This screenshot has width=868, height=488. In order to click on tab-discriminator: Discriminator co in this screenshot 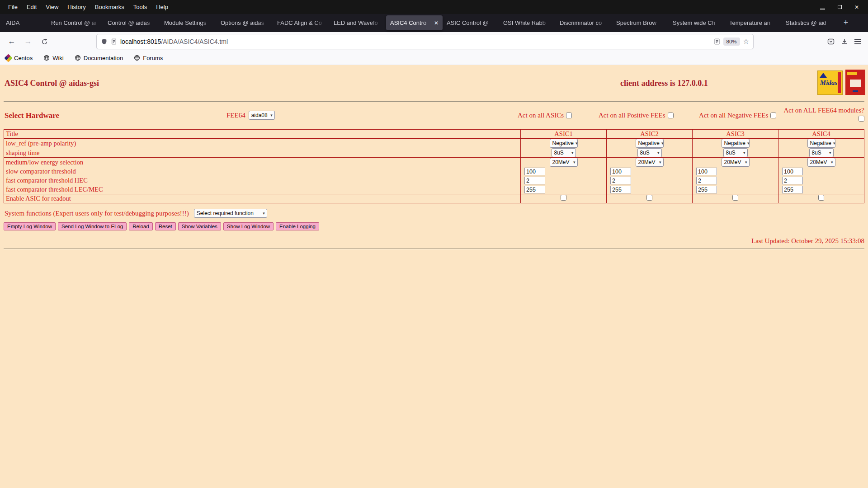, I will do `click(584, 23)`.